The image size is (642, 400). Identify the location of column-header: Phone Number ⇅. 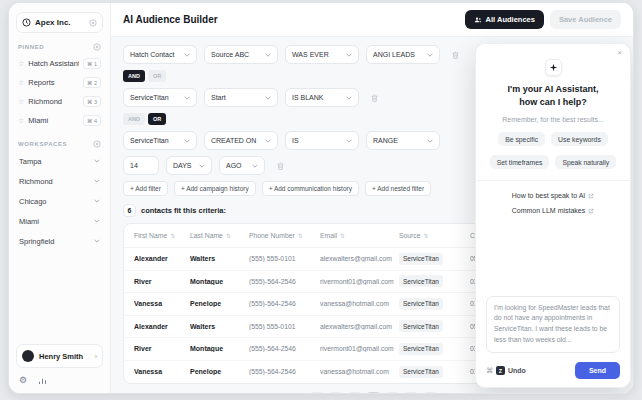
(284, 236).